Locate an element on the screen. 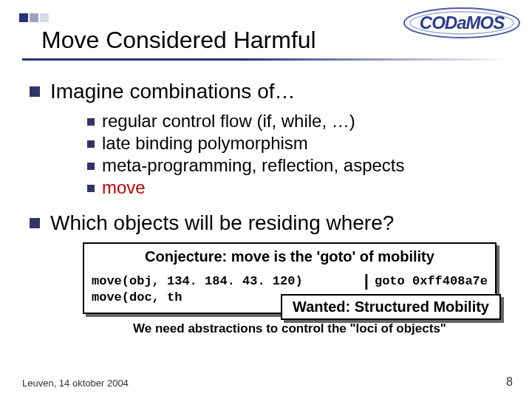 The image size is (532, 399). wanted-overlay-box: Wanted: Structured Mobility is located at coordinates (391, 307).